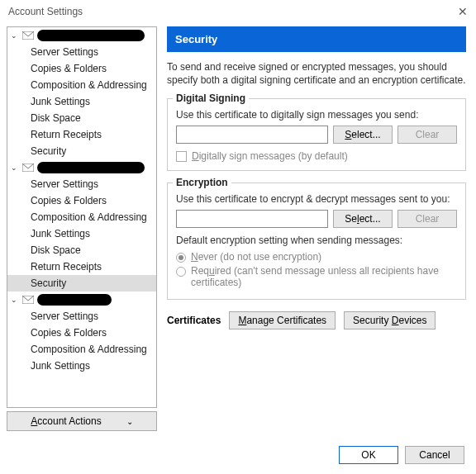 Image resolution: width=476 pixels, height=474 pixels. Describe the element at coordinates (317, 240) in the screenshot. I see `default-encryption-label: Default encryption setting when sending …` at that location.